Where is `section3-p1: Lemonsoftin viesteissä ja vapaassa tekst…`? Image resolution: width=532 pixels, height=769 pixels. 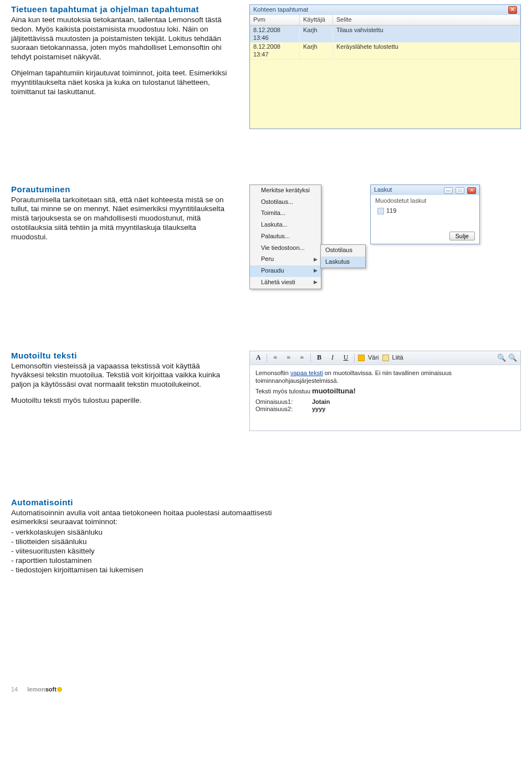 section3-p1: Lemonsoftin viesteissä ja vapaassa tekst… is located at coordinates (122, 376).